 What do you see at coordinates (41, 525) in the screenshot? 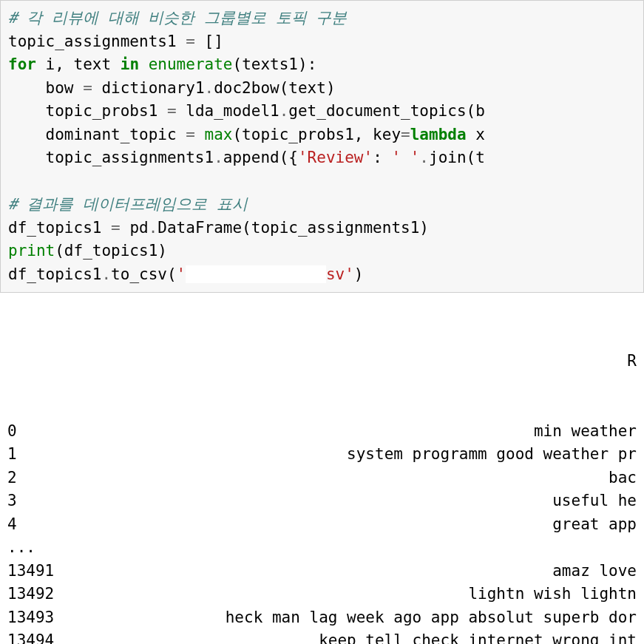
I see `output-row-index: 4` at bounding box center [41, 525].